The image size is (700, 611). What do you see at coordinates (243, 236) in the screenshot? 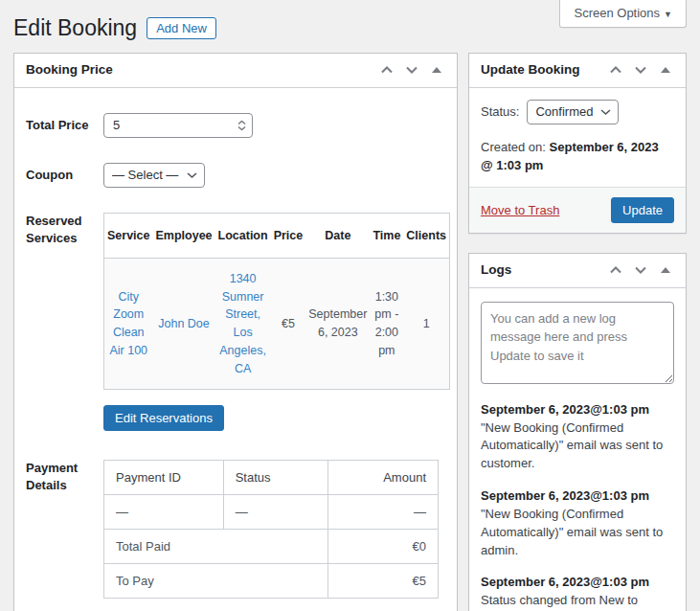
I see `services-header-location: Location` at bounding box center [243, 236].